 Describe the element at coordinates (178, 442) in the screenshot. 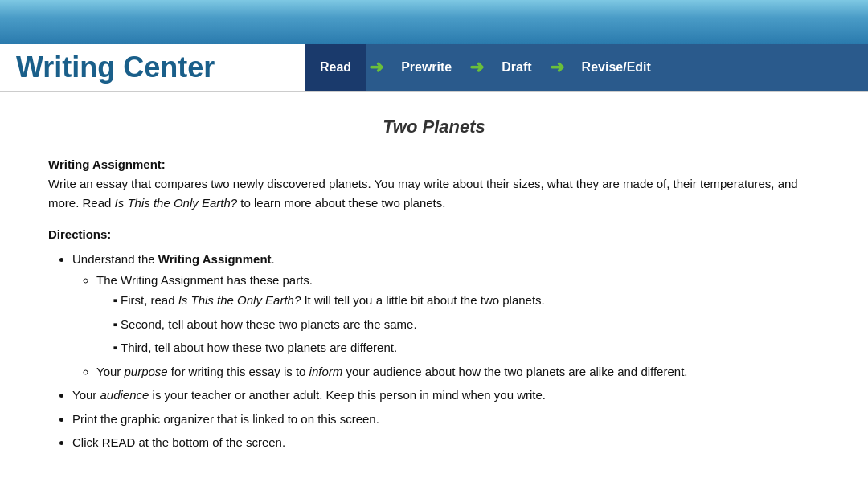

I see `list-item-click-read-text: Click READ at the bottom of the screen.` at that location.